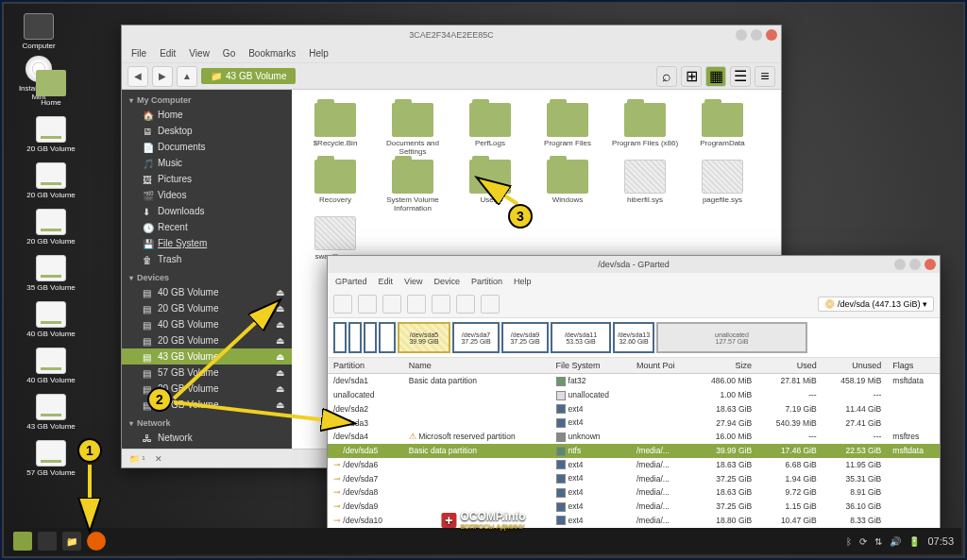 The width and height of the screenshot is (967, 560). What do you see at coordinates (484, 541) in the screenshot?
I see `taskbar: 📁 ᛒ ⟳ ⇅ 🔊 🔋 07:53` at bounding box center [484, 541].